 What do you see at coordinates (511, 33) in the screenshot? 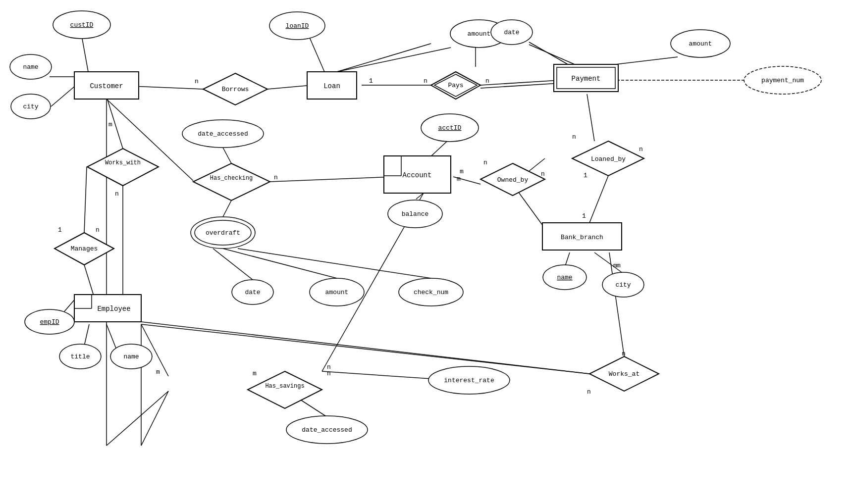
I see `pay-date-label: date` at bounding box center [511, 33].